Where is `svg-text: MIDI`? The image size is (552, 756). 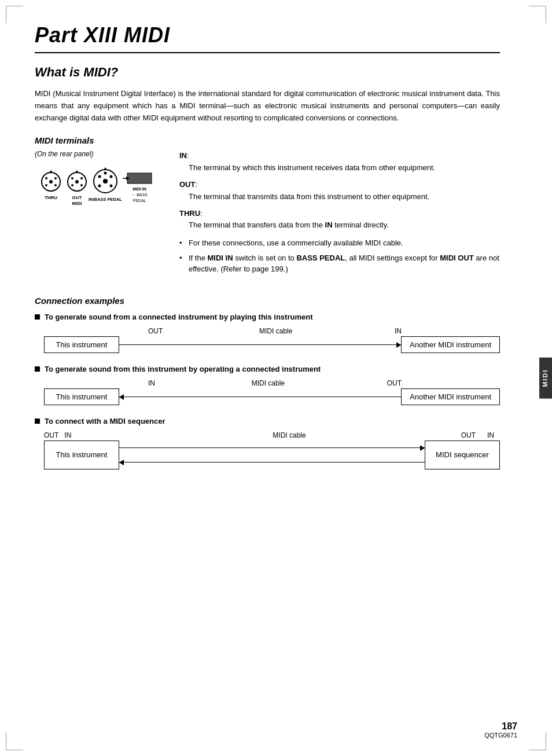 svg-text: MIDI is located at coordinates (78, 204).